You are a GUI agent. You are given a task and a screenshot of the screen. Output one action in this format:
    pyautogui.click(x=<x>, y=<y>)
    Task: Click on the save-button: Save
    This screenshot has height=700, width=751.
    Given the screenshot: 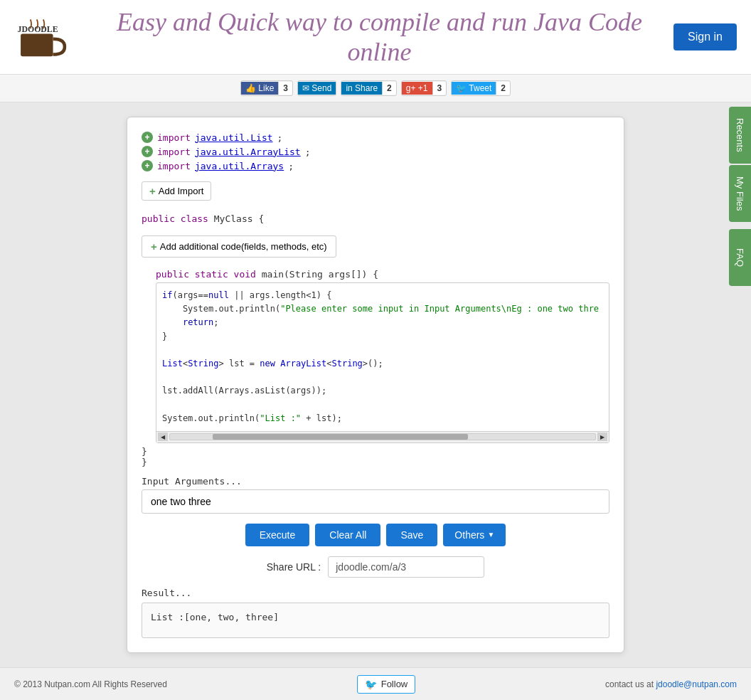 What is the action you would take?
    pyautogui.click(x=412, y=535)
    